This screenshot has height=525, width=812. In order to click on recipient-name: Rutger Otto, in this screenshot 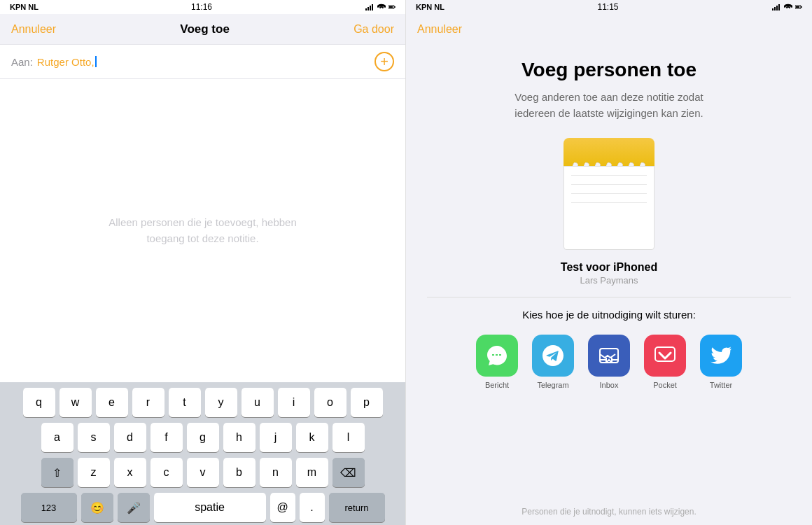, I will do `click(66, 62)`.